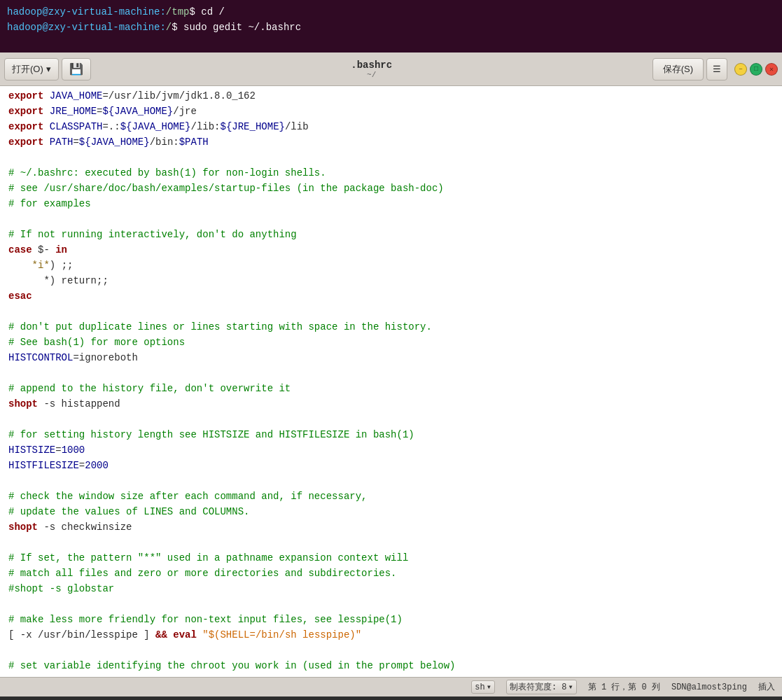  Describe the element at coordinates (391, 687) in the screenshot. I see `status-bar: sh ▾ 制表符宽度: 8 ▾ 第 1 行，第 0 列 SDN@almost3p…` at that location.